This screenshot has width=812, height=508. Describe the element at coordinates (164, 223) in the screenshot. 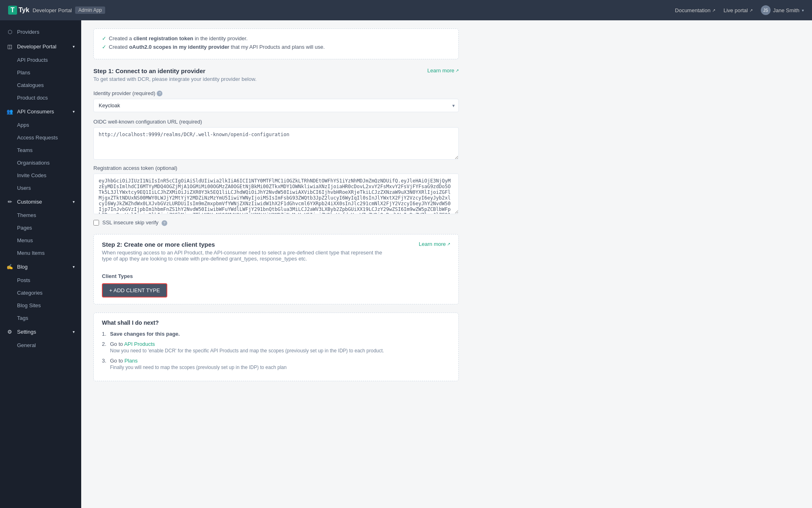

I see `ssl-info-icon: ?` at that location.